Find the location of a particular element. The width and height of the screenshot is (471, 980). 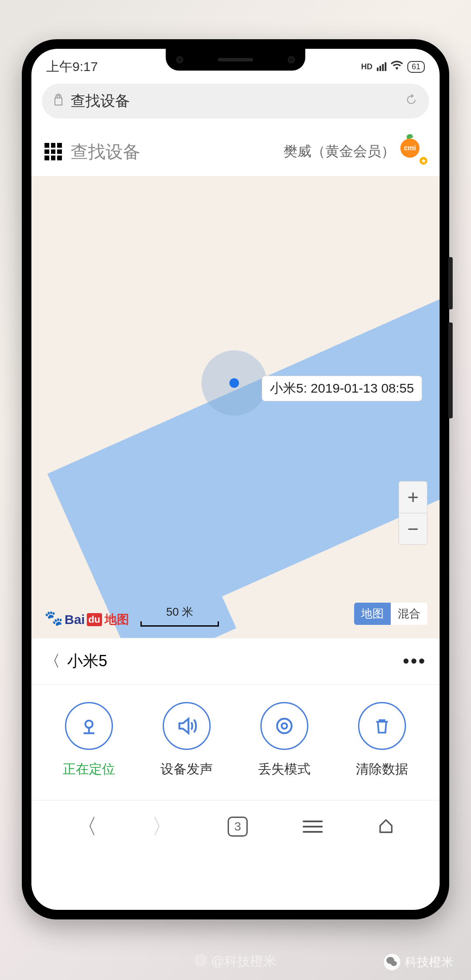

device-back: 〈 小米5 is located at coordinates (76, 661).